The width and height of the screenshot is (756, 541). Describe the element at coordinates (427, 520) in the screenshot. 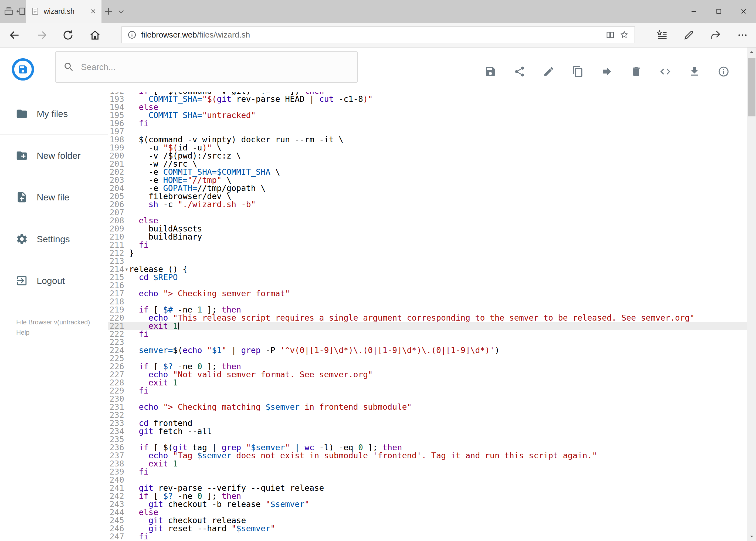

I see `code-line: 245 git checkout release` at that location.